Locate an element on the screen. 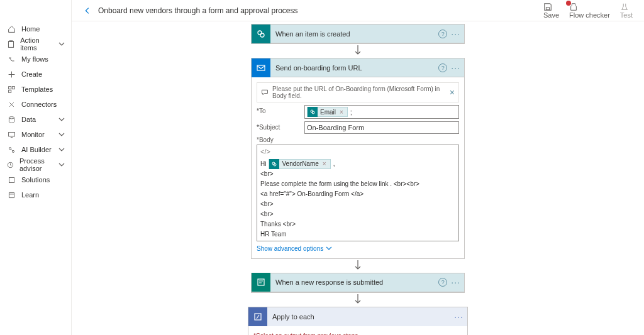 This screenshot has width=644, height=335. flow-title: Onboard new vendors through a form and a… is located at coordinates (198, 11).